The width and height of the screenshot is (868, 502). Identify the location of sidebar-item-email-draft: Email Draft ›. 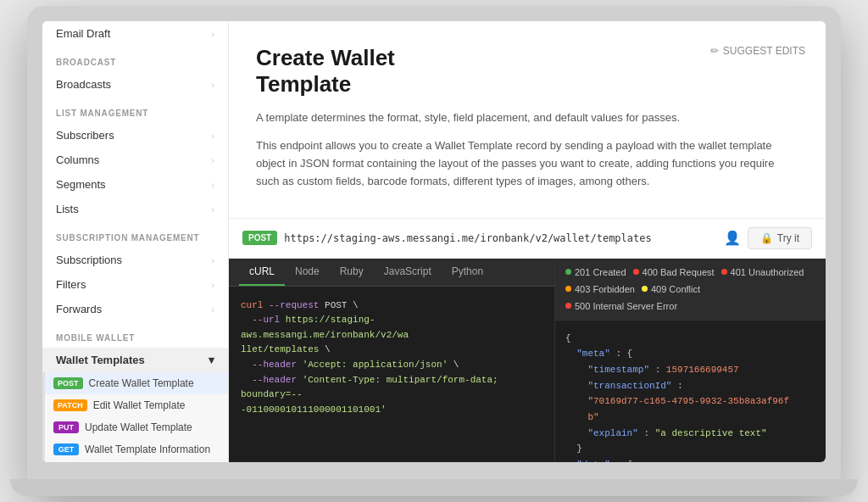
(136, 34).